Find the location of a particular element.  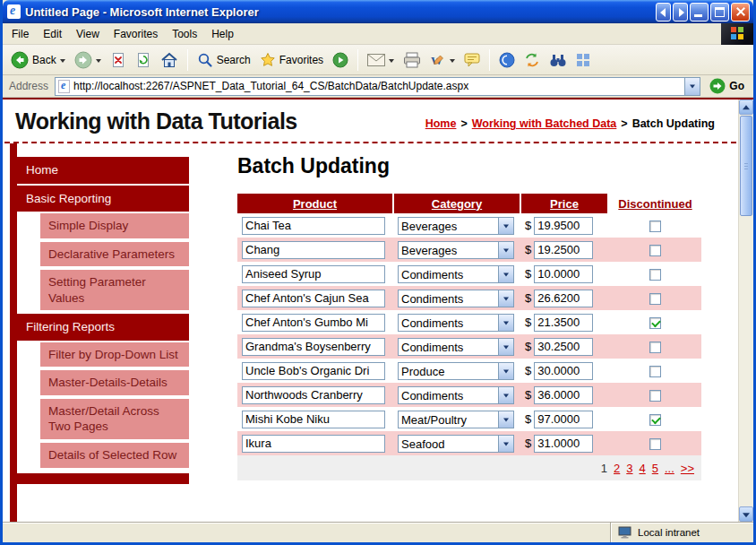

back-button: Back is located at coordinates (38, 60).